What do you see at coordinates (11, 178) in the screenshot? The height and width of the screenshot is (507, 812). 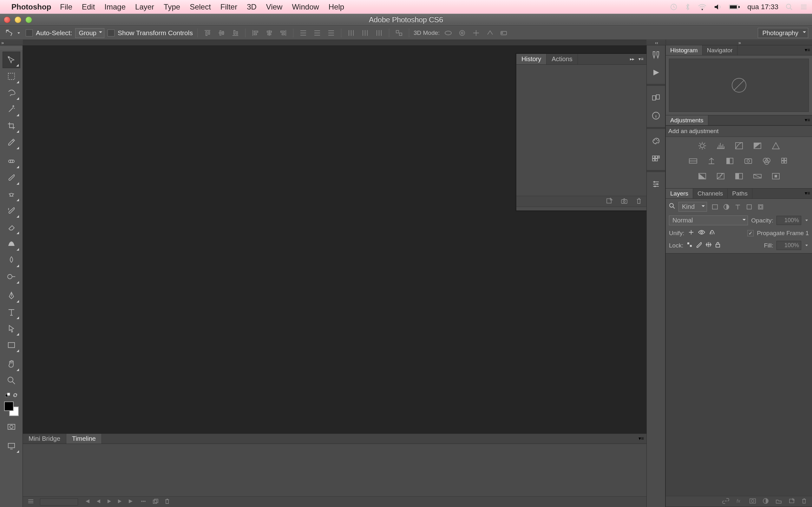 I see `brush-tool` at bounding box center [11, 178].